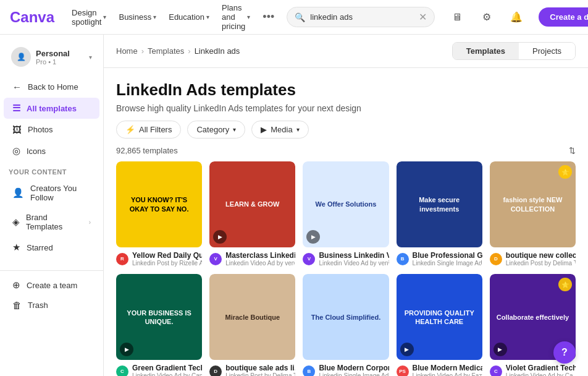 The width and height of the screenshot is (588, 376). I want to click on sidebar-item-all-templates: ☰ All templates, so click(52, 108).